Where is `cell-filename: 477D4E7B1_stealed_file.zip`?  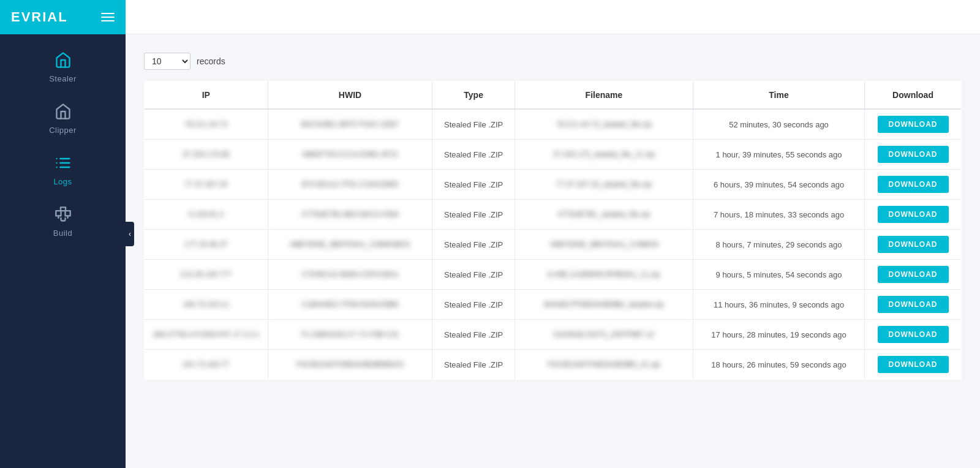
cell-filename: 477D4E7B1_stealed_file.zip is located at coordinates (604, 214).